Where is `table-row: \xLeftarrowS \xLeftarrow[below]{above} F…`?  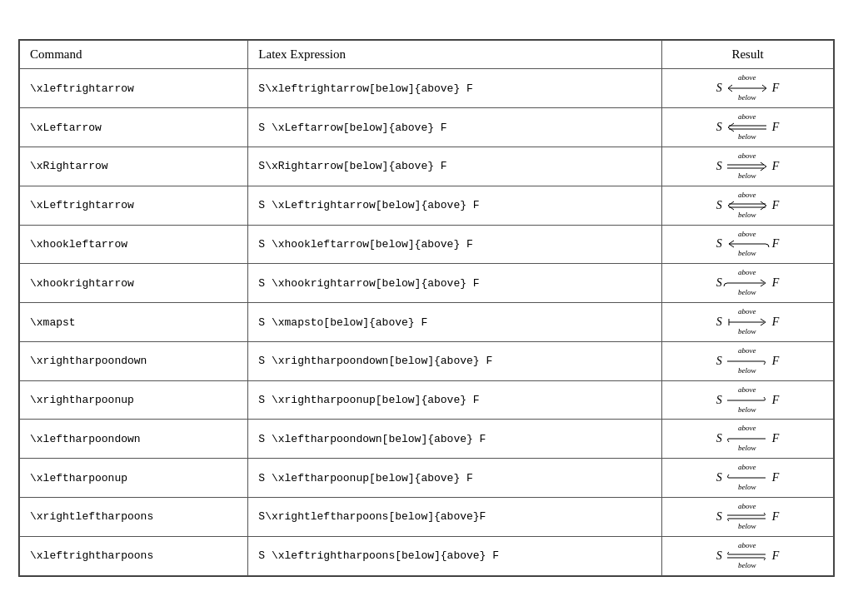
table-row: \xLeftarrowS \xLeftarrow[below]{above} F… is located at coordinates (426, 128).